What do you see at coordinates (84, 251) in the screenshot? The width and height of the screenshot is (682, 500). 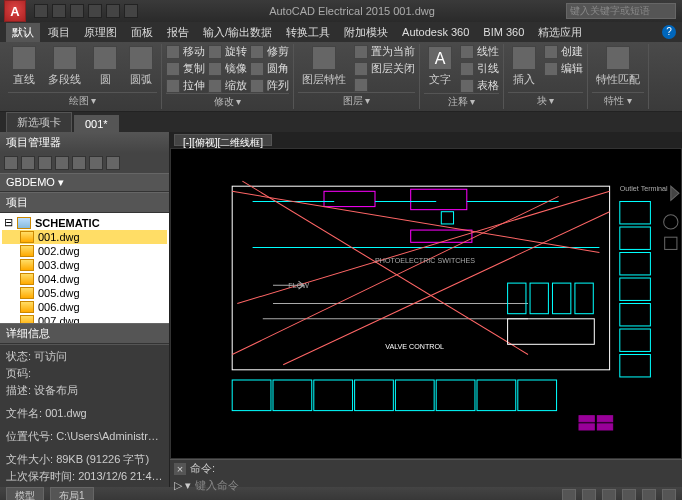 I see `tree-file: 002.dwg` at bounding box center [84, 251].